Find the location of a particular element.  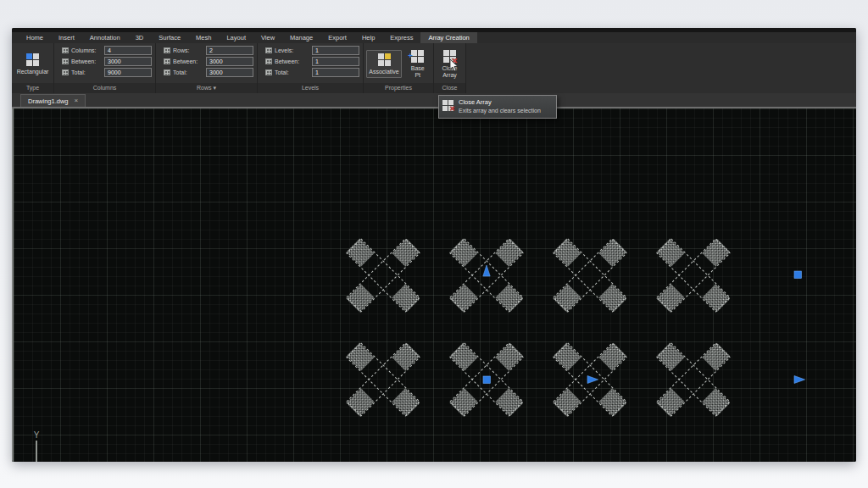

rows-between-label: Between: is located at coordinates (190, 61).